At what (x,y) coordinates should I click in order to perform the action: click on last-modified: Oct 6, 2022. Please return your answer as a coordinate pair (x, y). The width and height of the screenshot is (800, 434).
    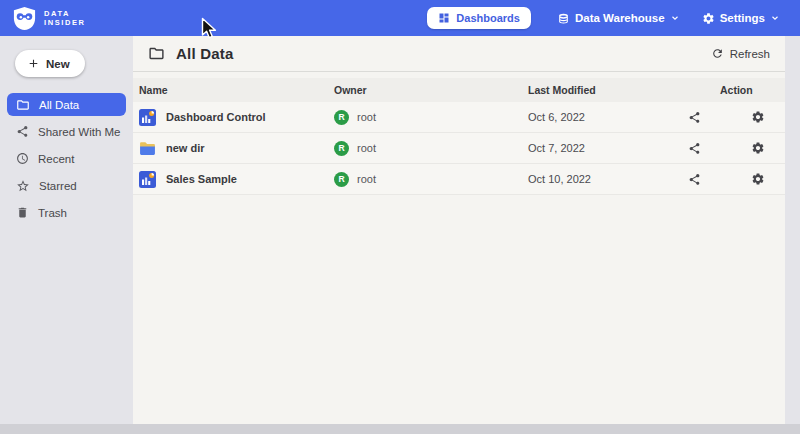
    Looking at the image, I should click on (608, 117).